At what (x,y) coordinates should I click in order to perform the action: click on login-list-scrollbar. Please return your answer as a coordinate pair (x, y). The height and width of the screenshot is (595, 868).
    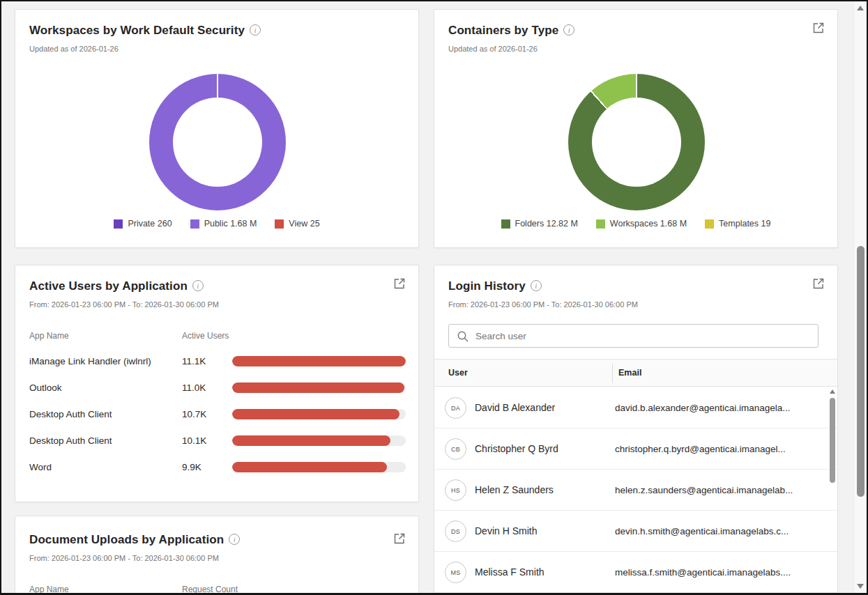
    Looking at the image, I should click on (832, 489).